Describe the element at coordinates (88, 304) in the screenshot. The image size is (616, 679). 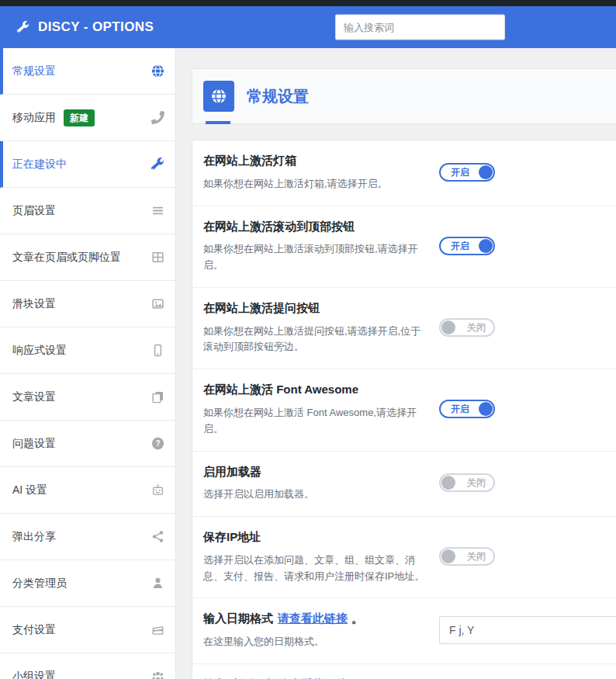
I see `sidebar-item-slider-settings: 滑块设置` at that location.